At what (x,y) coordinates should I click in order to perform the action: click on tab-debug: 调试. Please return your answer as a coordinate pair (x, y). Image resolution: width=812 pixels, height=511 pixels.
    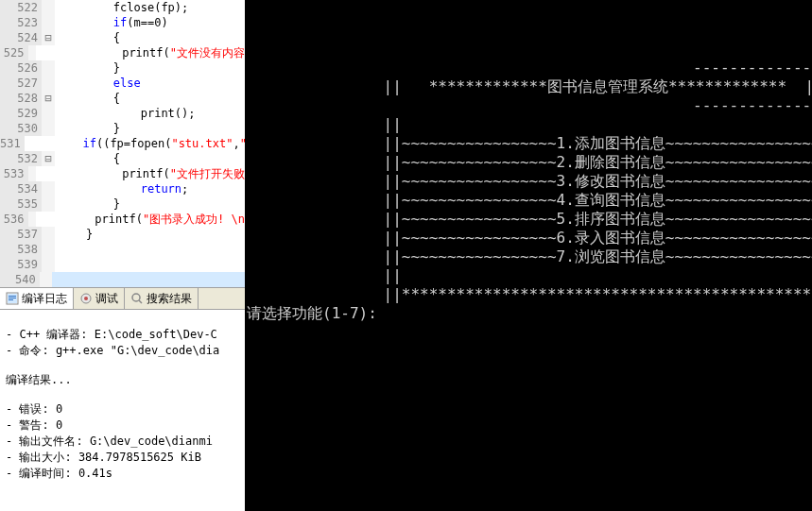
    Looking at the image, I should click on (99, 298).